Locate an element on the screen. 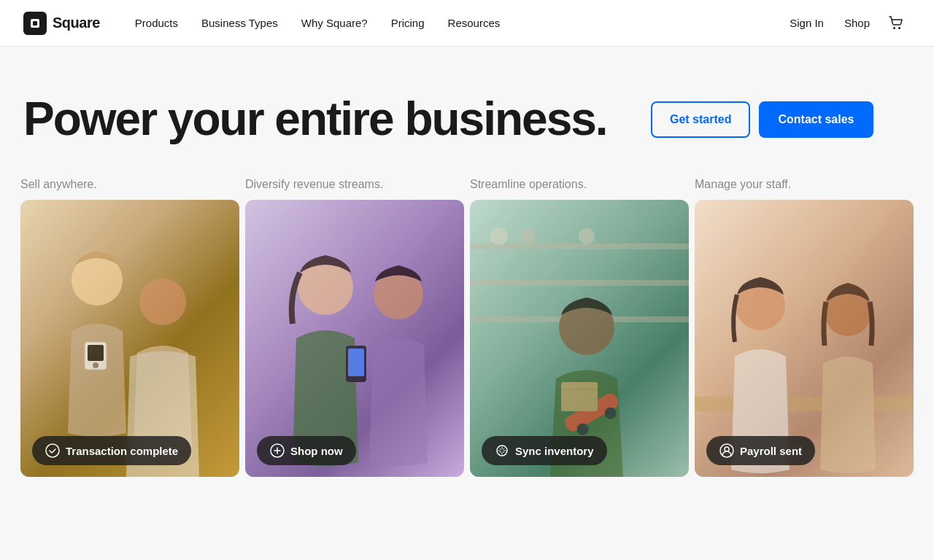  square-logo-svg is located at coordinates (35, 23).